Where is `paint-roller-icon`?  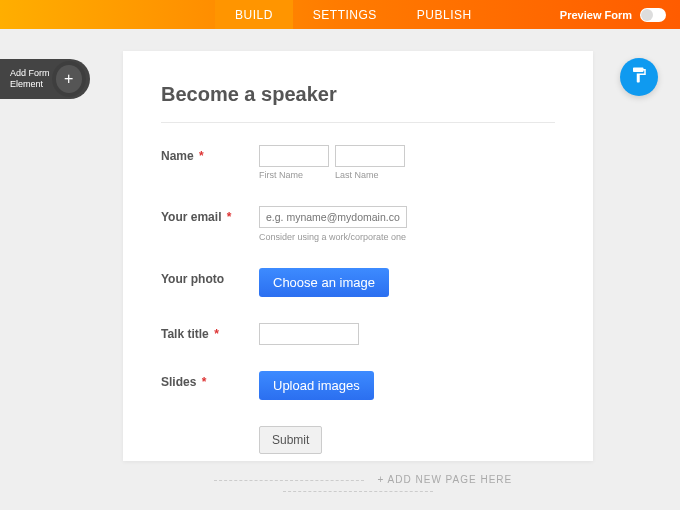
paint-roller-icon is located at coordinates (639, 77).